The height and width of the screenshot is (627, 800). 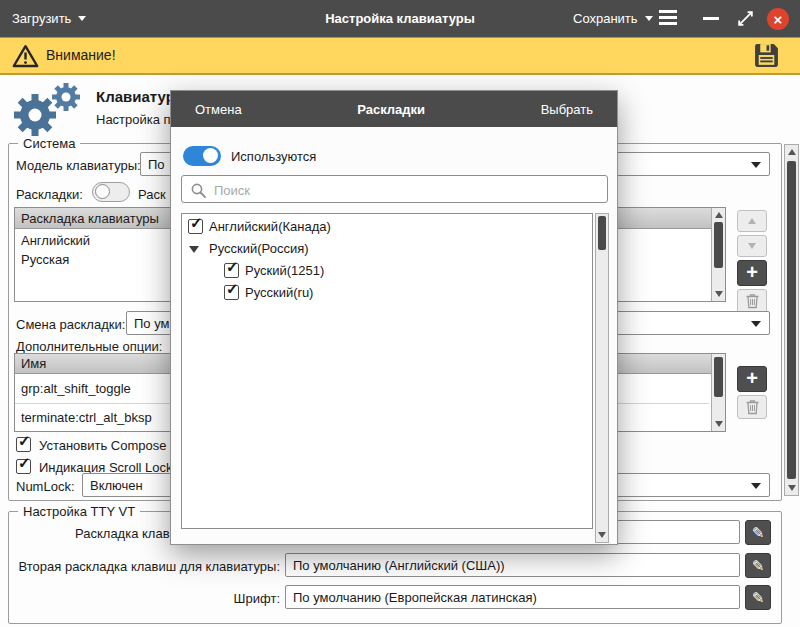 I want to click on floppy-icon, so click(x=766, y=56).